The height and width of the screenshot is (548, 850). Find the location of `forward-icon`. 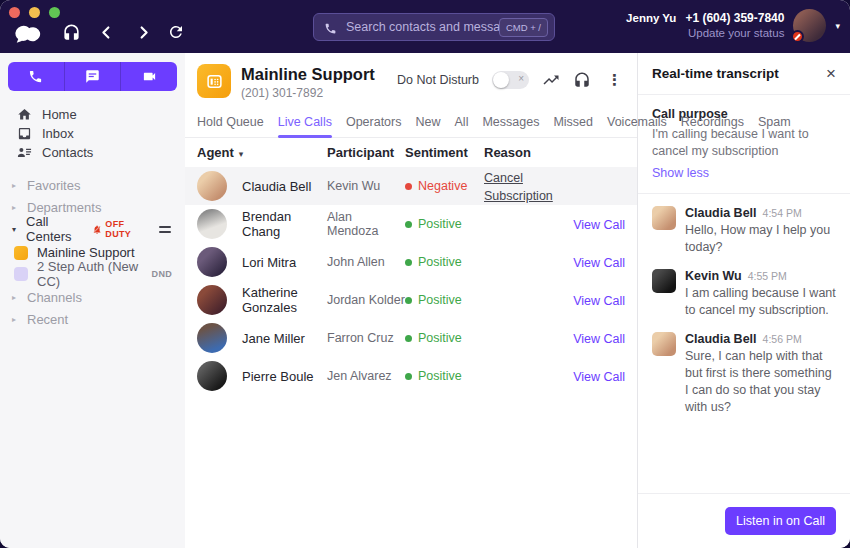

forward-icon is located at coordinates (144, 32).